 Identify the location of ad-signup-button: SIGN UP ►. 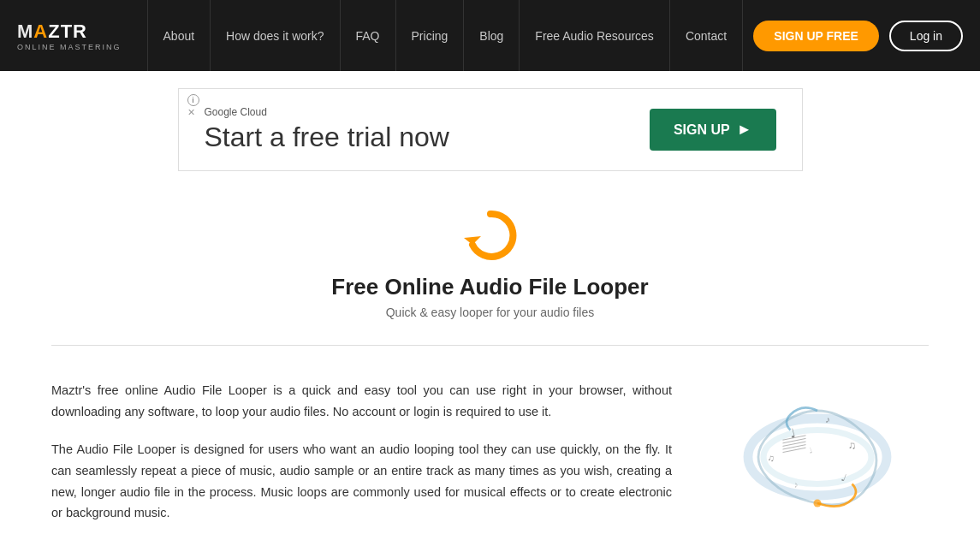
(713, 130).